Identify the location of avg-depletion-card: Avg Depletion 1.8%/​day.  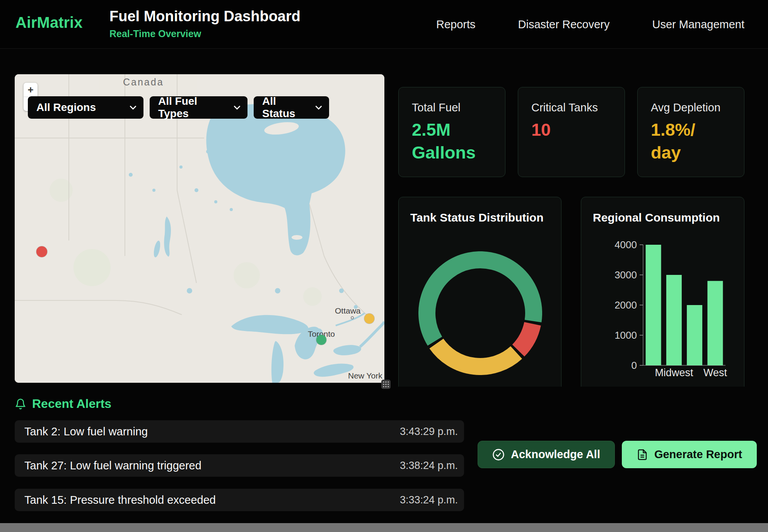
(691, 132).